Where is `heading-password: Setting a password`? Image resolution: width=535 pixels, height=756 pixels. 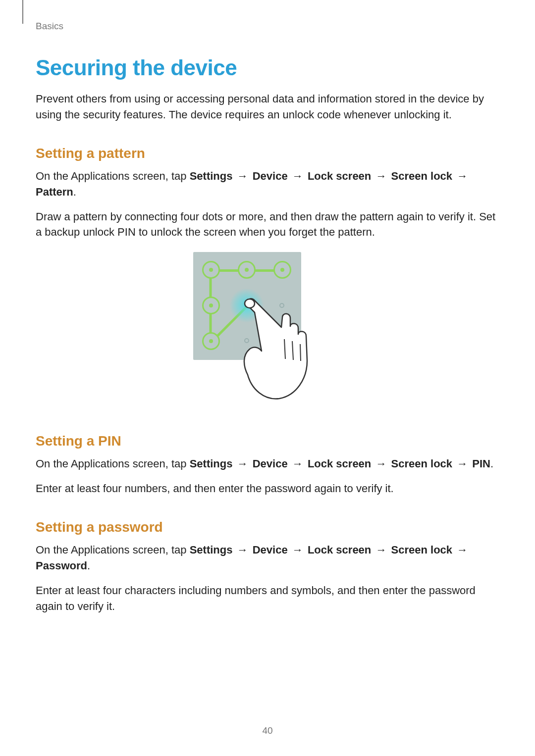
heading-password: Setting a password is located at coordinates (268, 527).